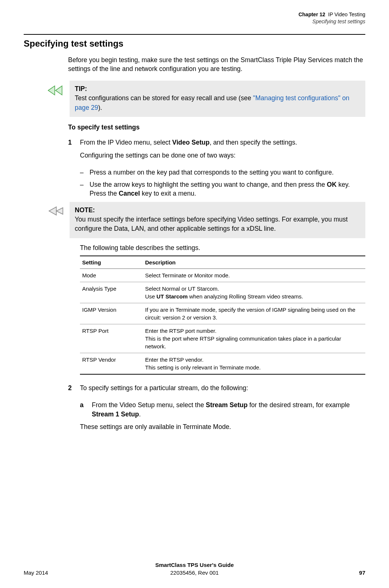 The width and height of the screenshot is (389, 588). Describe the element at coordinates (195, 565) in the screenshot. I see `footer-title: SmartClass TPS User's Guide` at that location.